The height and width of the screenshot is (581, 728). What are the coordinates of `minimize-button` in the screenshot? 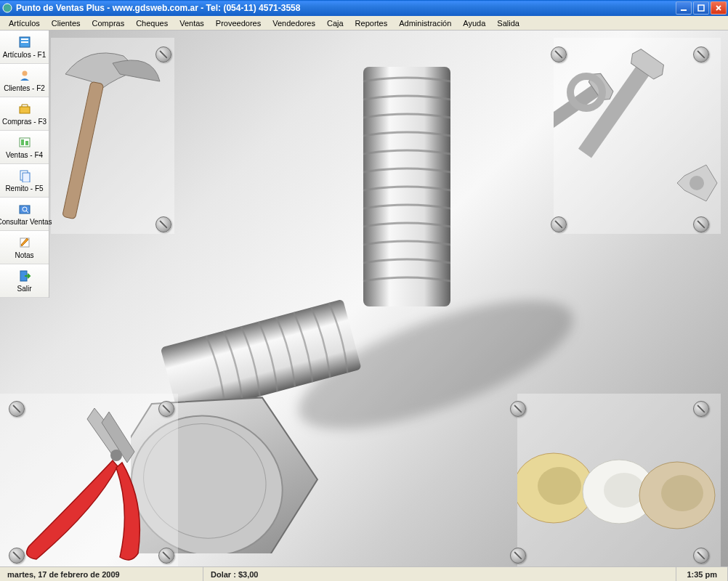 It's located at (684, 8).